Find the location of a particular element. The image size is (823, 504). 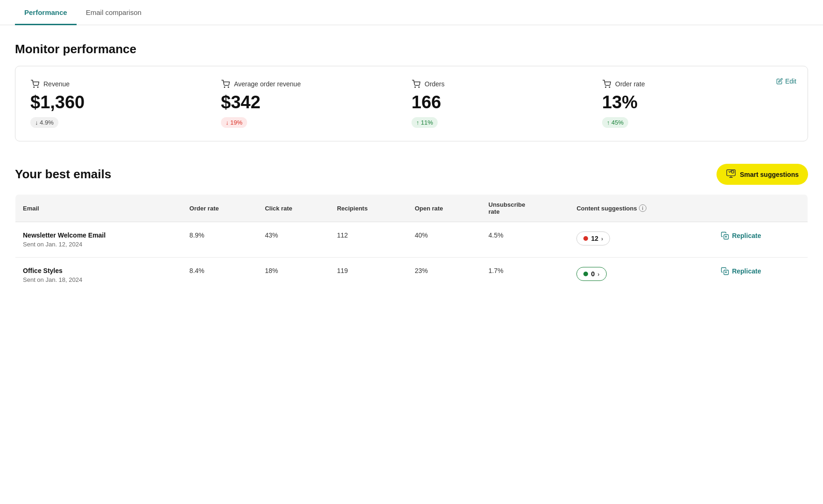

revenue-label: Revenue is located at coordinates (57, 84).